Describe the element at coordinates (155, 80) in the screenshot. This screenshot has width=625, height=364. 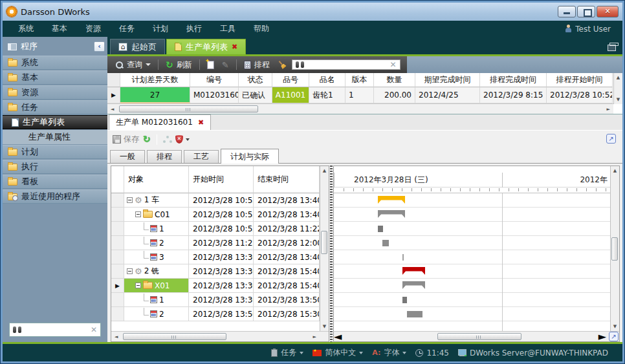
I see `grid-header-0: 计划差异天数` at that location.